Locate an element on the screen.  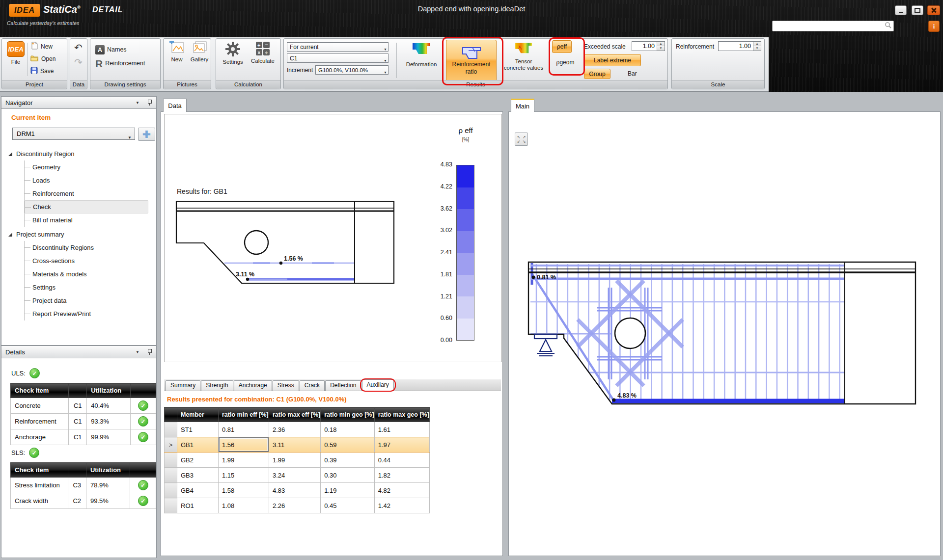
ratio-label-mid: 1.56 % is located at coordinates (294, 259).